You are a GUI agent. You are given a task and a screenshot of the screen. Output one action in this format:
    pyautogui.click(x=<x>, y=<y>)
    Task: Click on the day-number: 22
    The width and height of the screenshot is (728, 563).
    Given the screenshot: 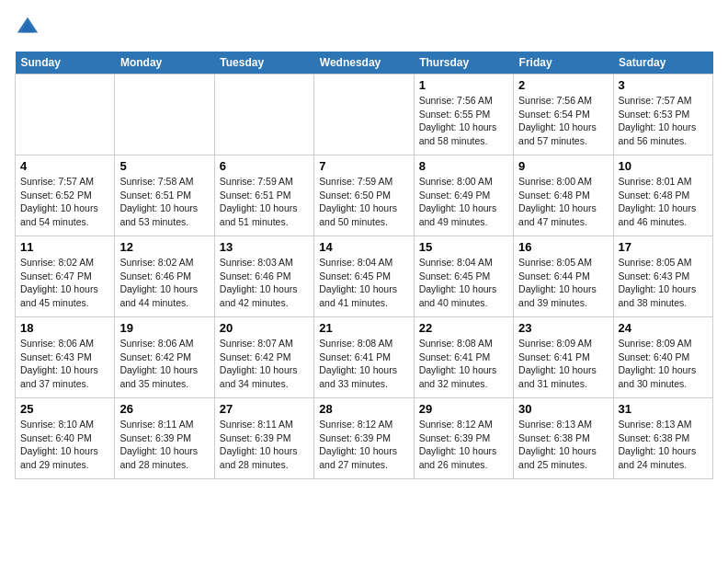 What is the action you would take?
    pyautogui.click(x=463, y=327)
    